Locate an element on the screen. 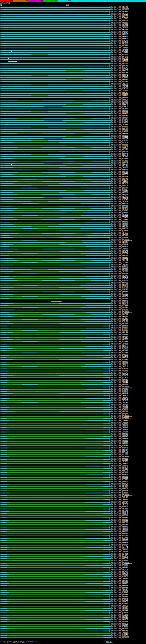  hit-label: UniRef100_B4B144 is located at coordinates (120, 116).